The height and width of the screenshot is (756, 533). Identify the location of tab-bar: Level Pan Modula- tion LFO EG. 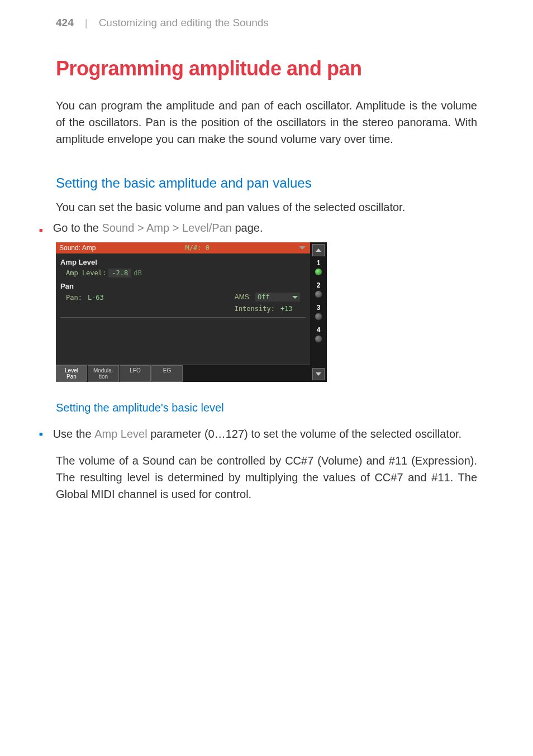
(183, 373).